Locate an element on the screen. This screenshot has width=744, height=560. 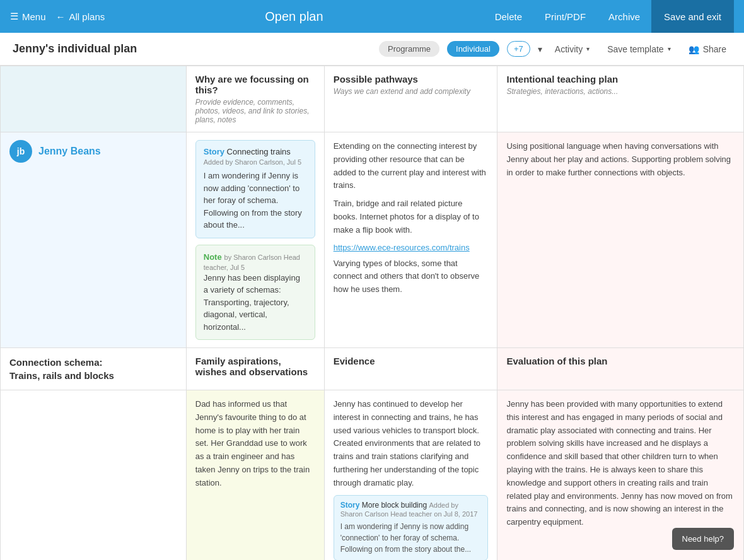
top-nav: ☰ Menu ← All plans Open plan Delete Prin… is located at coordinates (372, 16).